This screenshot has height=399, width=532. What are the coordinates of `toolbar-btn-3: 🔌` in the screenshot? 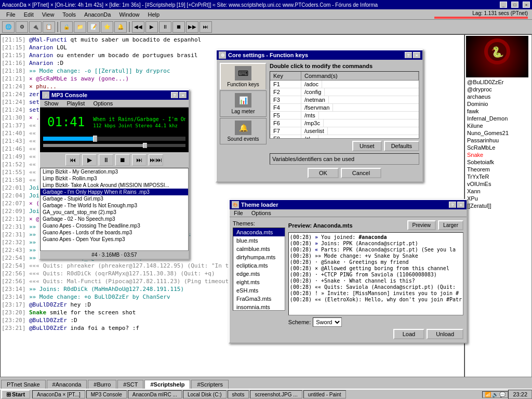 It's located at (35, 27).